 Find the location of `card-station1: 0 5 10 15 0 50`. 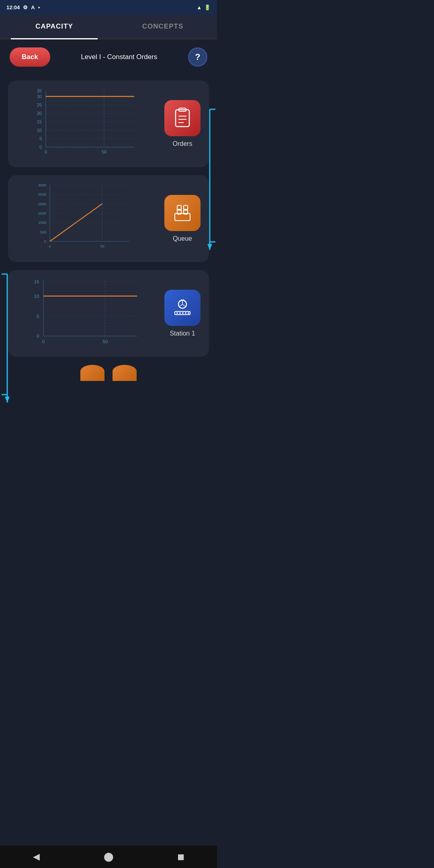

card-station1: 0 5 10 15 0 50 is located at coordinates (108, 313).